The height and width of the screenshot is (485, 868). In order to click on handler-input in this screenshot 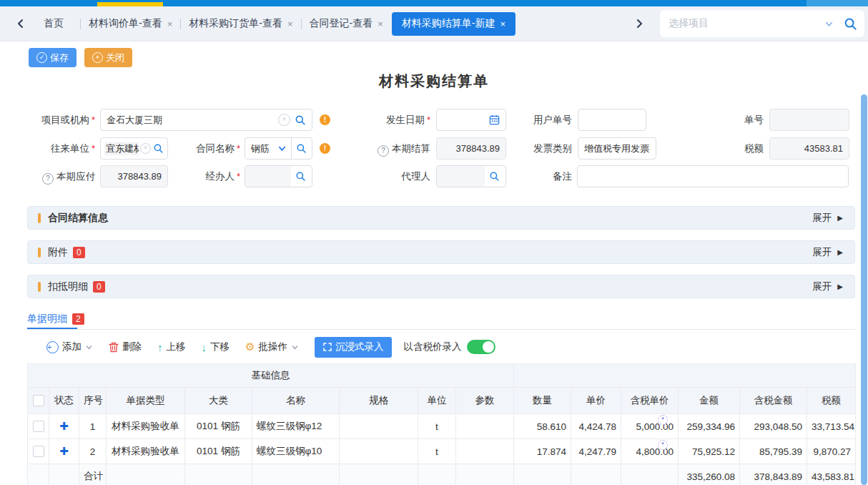, I will do `click(279, 176)`.